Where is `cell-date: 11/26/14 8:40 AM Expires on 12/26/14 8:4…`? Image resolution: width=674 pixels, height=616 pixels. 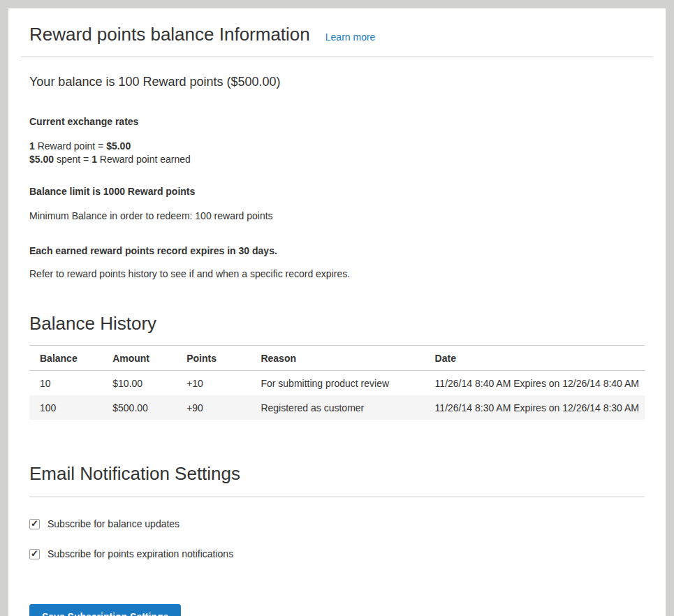 cell-date: 11/26/14 8:40 AM Expires on 12/26/14 8:4… is located at coordinates (535, 383).